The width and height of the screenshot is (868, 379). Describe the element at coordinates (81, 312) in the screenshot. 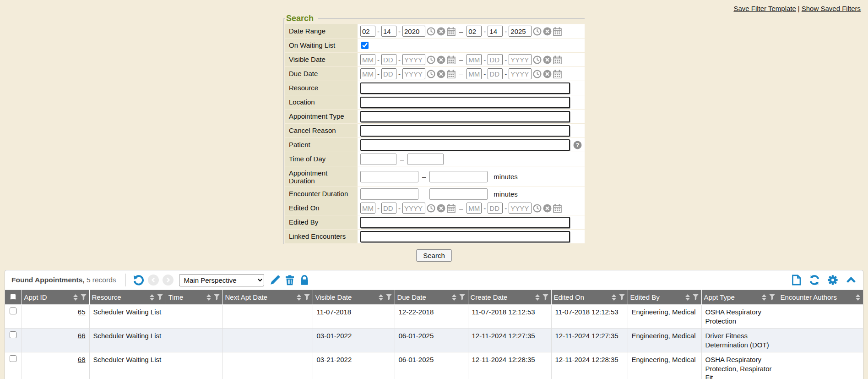

I see `appt-id-link: 65` at that location.